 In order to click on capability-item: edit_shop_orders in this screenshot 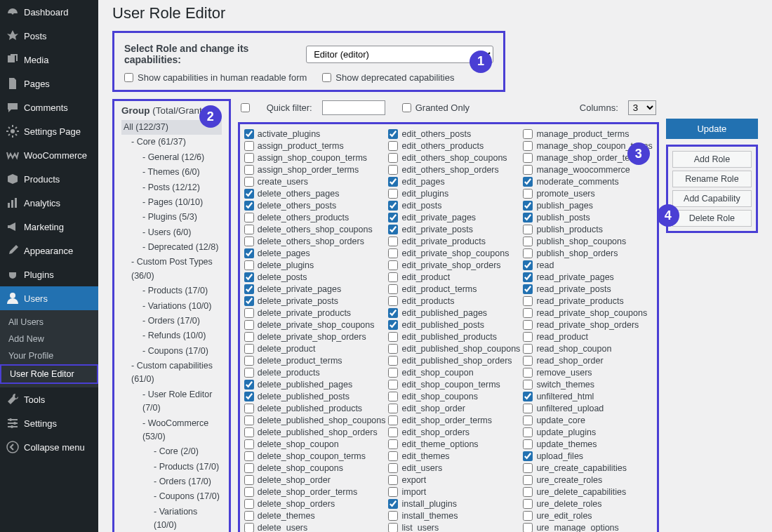, I will do `click(454, 432)`.